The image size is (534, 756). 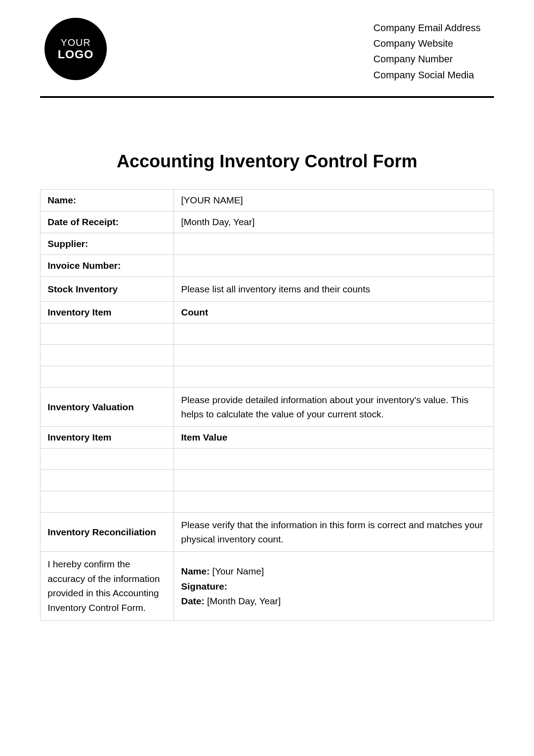 I want to click on company-info-block: Company Email Address Company Website Co…, so click(x=433, y=50).